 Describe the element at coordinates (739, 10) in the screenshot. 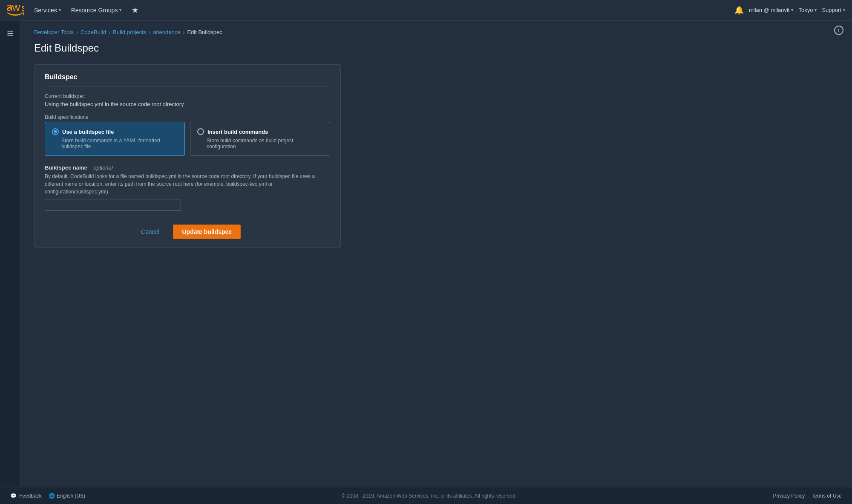

I see `notification-bell: 🔔` at that location.